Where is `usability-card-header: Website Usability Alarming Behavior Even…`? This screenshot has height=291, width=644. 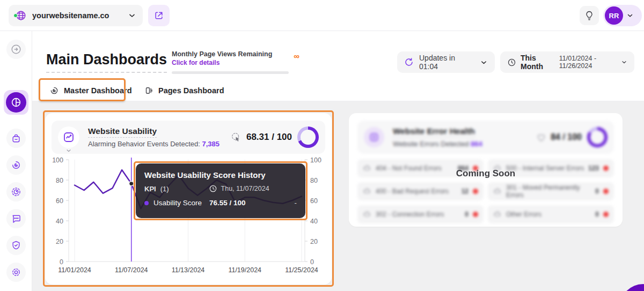 usability-card-header: Website Usability Alarming Behavior Even… is located at coordinates (188, 137).